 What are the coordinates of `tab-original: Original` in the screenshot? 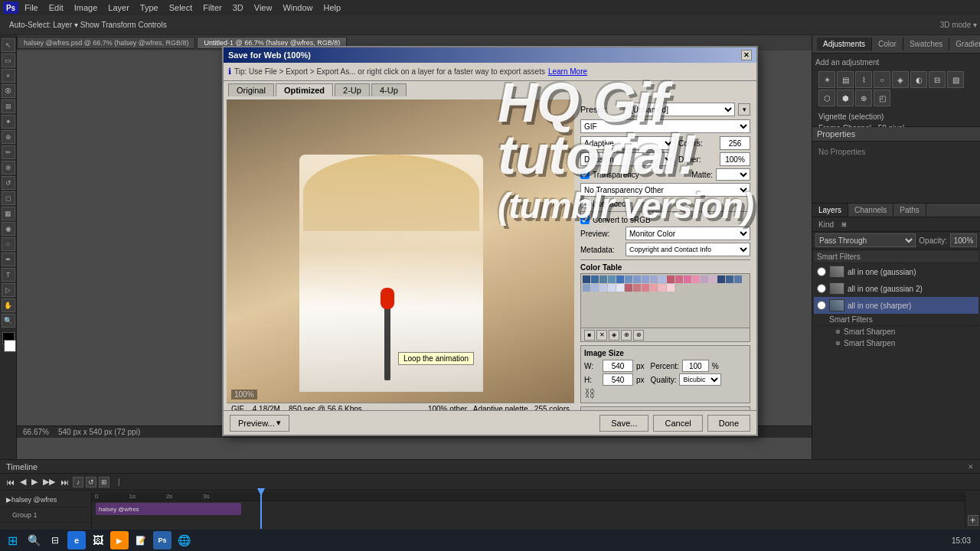 It's located at (251, 90).